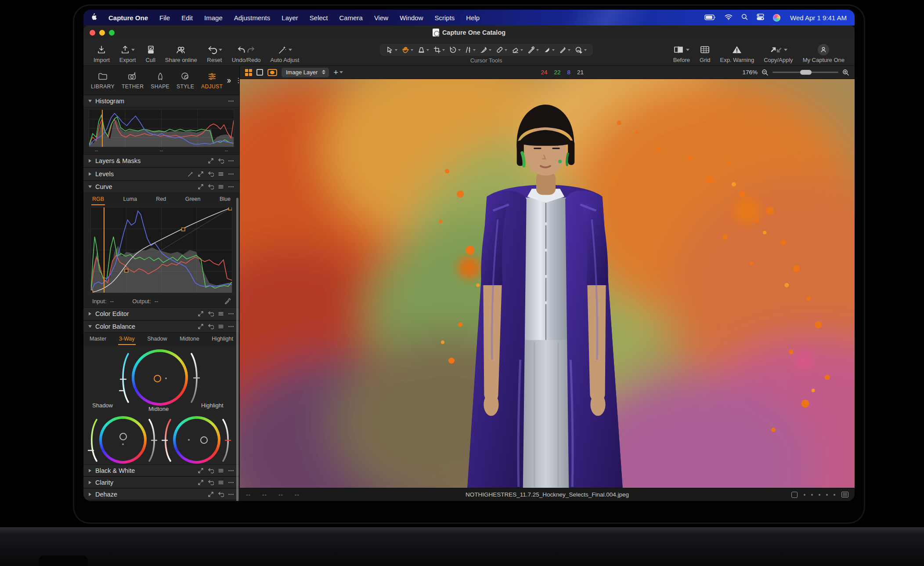  I want to click on color-editor-header: Color Editor, so click(162, 314).